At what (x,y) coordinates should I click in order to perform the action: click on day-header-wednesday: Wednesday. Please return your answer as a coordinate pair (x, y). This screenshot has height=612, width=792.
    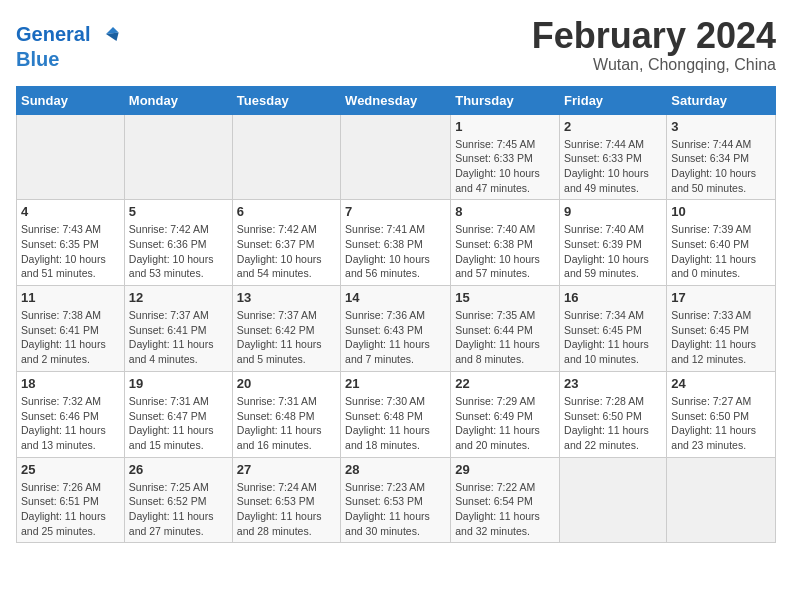
    Looking at the image, I should click on (396, 100).